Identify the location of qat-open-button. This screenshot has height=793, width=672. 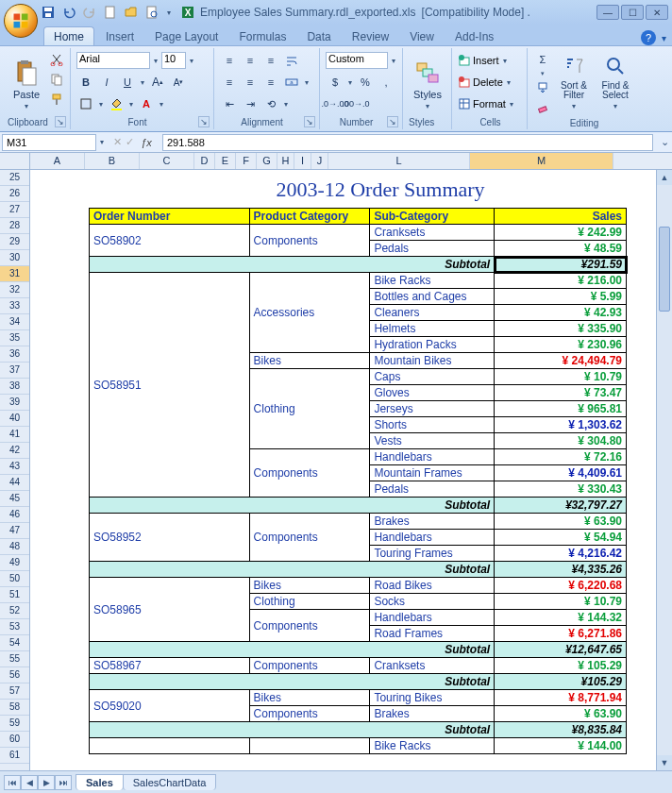
(131, 12).